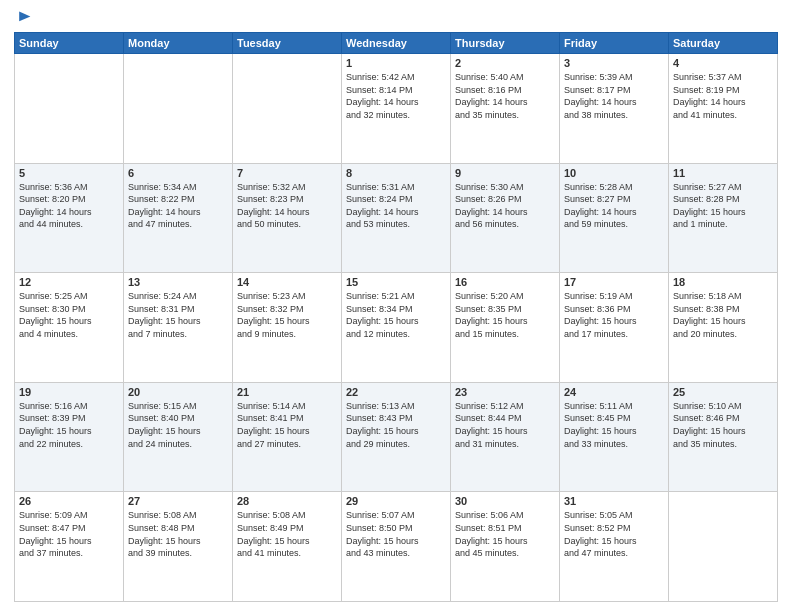 Image resolution: width=792 pixels, height=612 pixels. Describe the element at coordinates (396, 282) in the screenshot. I see `day-number: 15` at that location.